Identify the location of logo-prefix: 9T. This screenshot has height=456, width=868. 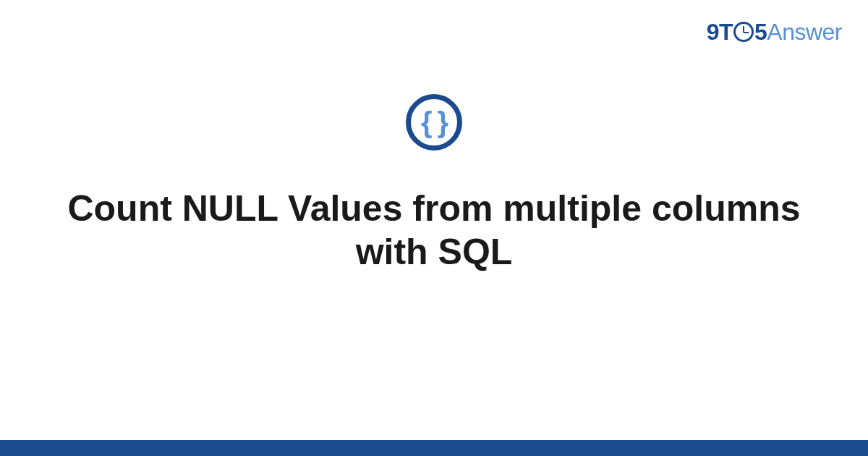
(720, 32).